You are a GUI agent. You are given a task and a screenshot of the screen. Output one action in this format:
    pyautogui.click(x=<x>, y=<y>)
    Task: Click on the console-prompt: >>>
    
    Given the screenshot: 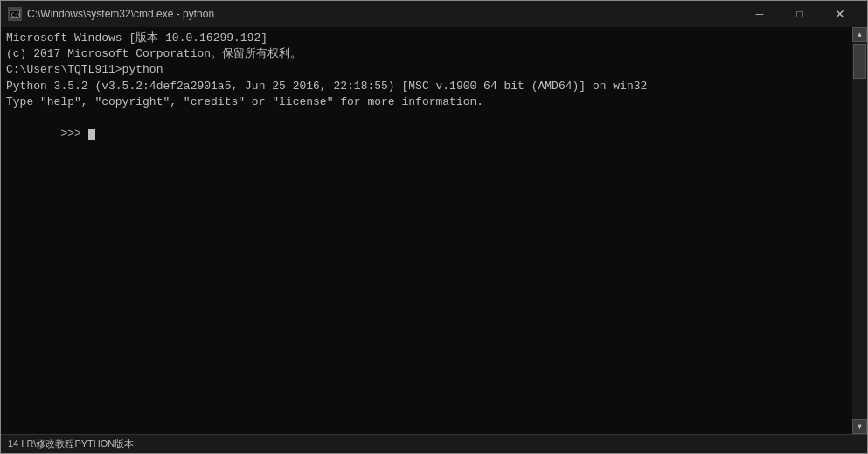 What is the action you would take?
    pyautogui.click(x=73, y=133)
    